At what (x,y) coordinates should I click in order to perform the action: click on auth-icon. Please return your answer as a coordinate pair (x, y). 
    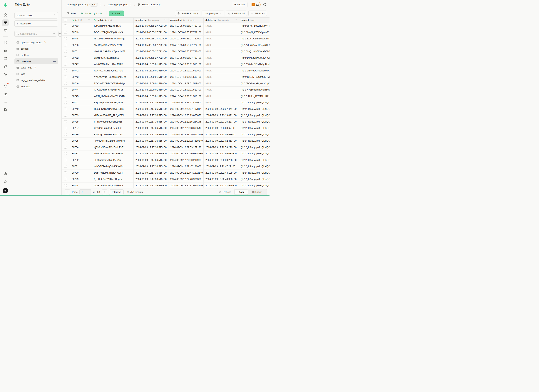
    Looking at the image, I should click on (5, 50).